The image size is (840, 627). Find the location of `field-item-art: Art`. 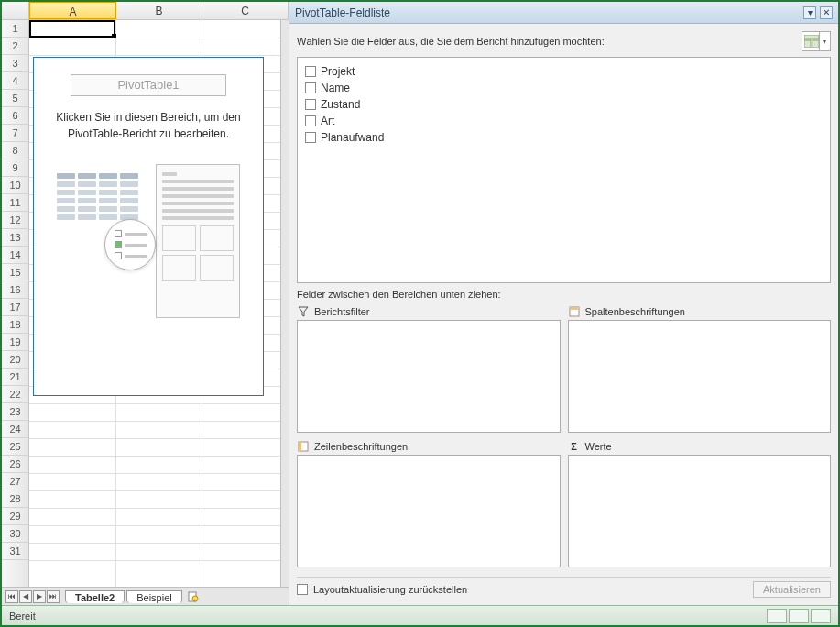

field-item-art: Art is located at coordinates (564, 121).